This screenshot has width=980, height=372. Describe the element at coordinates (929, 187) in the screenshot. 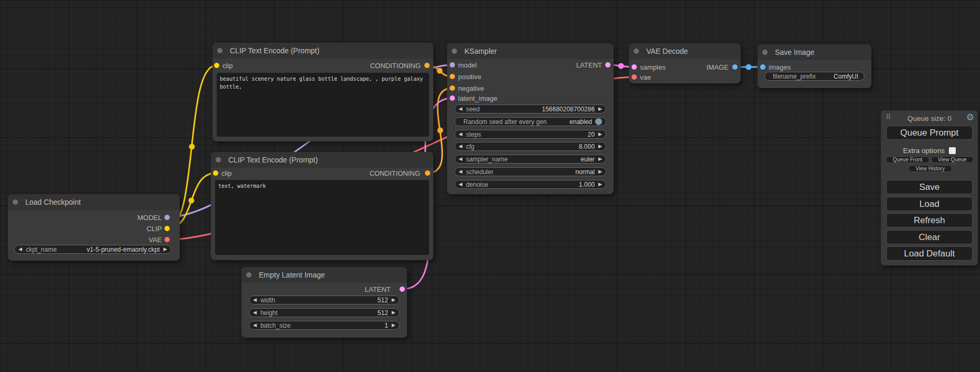

I see `save-button: Save` at that location.